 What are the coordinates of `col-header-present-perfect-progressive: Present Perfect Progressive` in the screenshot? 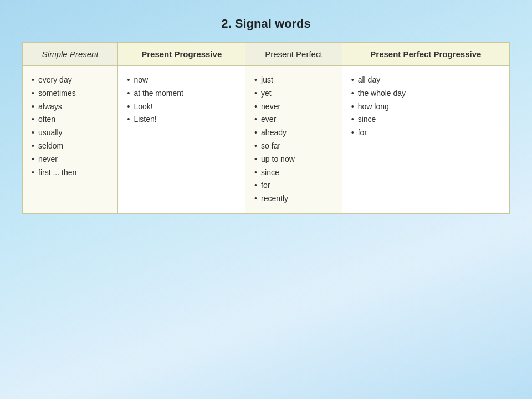 It's located at (426, 54).